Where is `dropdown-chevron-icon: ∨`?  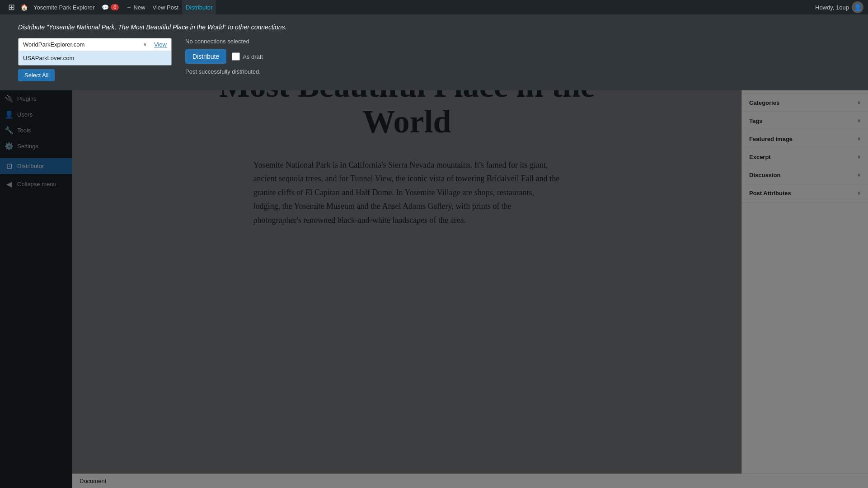
dropdown-chevron-icon: ∨ is located at coordinates (145, 44).